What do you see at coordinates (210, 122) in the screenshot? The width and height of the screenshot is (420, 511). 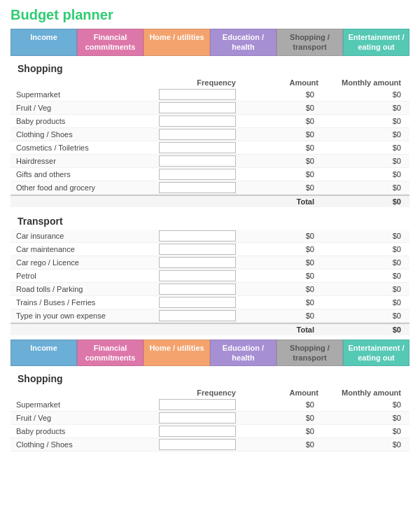 I see `table-row: Baby products $0 $0` at bounding box center [210, 122].